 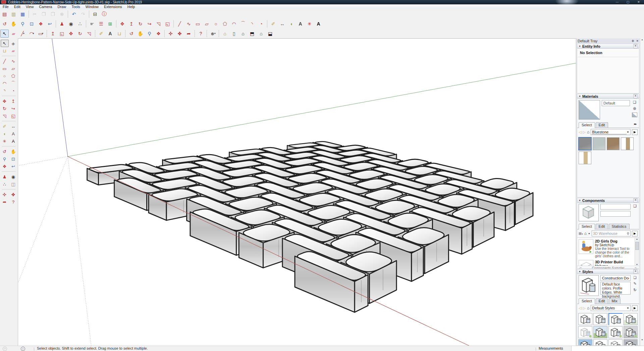 I want to click on protractor-button: ◖, so click(x=5, y=134).